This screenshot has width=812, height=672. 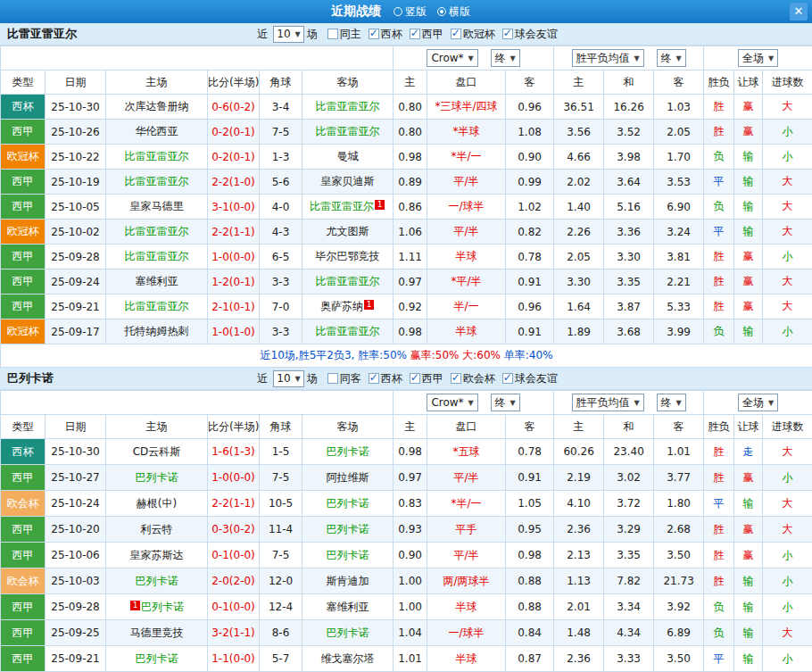 What do you see at coordinates (157, 529) in the screenshot?
I see `home-team: 利云特` at bounding box center [157, 529].